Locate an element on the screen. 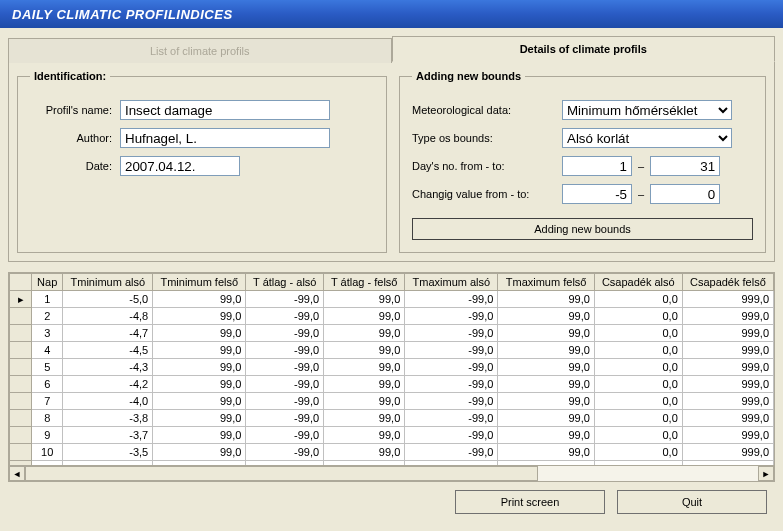 The height and width of the screenshot is (531, 783). cell: -4,8 is located at coordinates (108, 316).